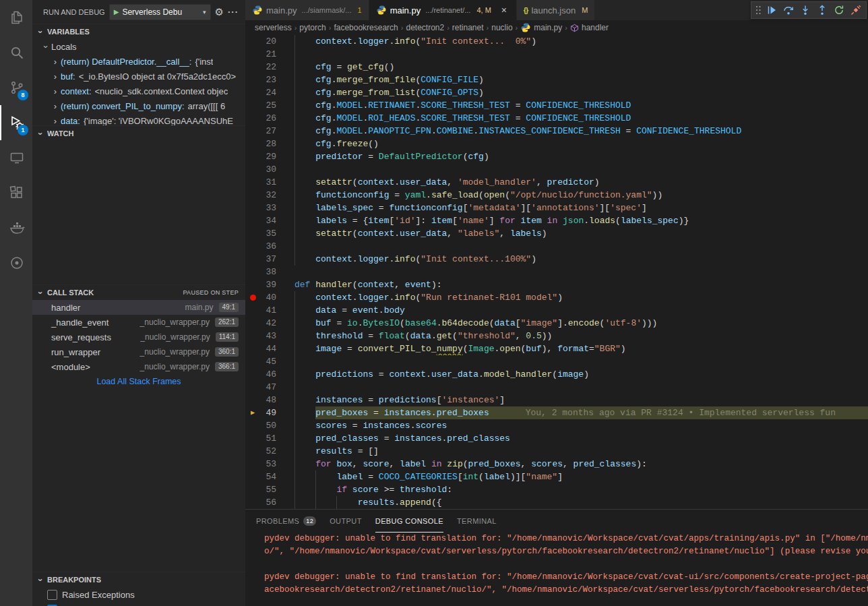 This screenshot has height=606, width=868. What do you see at coordinates (346, 521) in the screenshot?
I see `panel-tab-output: OUTPUT` at bounding box center [346, 521].